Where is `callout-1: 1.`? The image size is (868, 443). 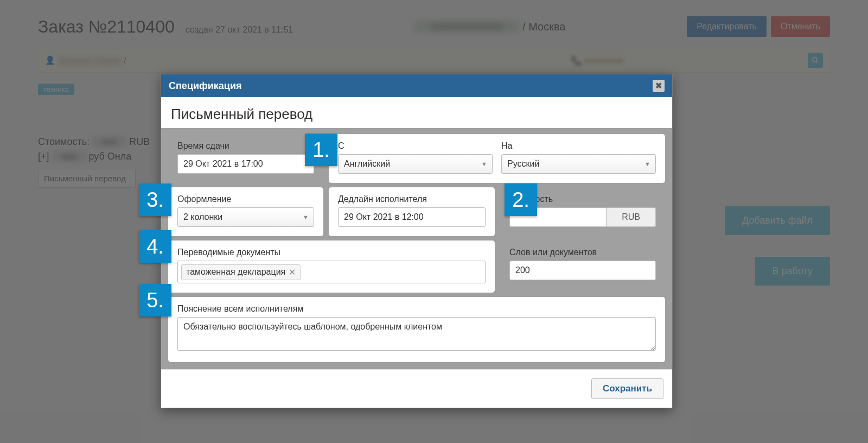
callout-1: 1. is located at coordinates (321, 150).